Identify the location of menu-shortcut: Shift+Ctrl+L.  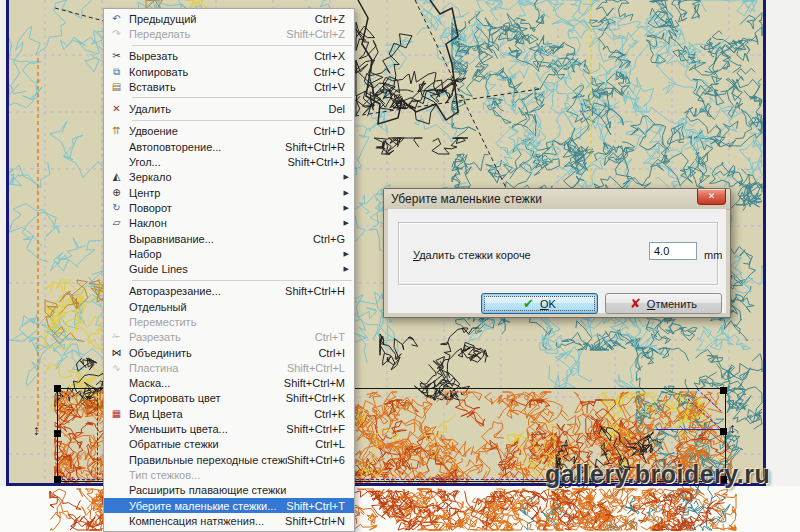
(320, 368).